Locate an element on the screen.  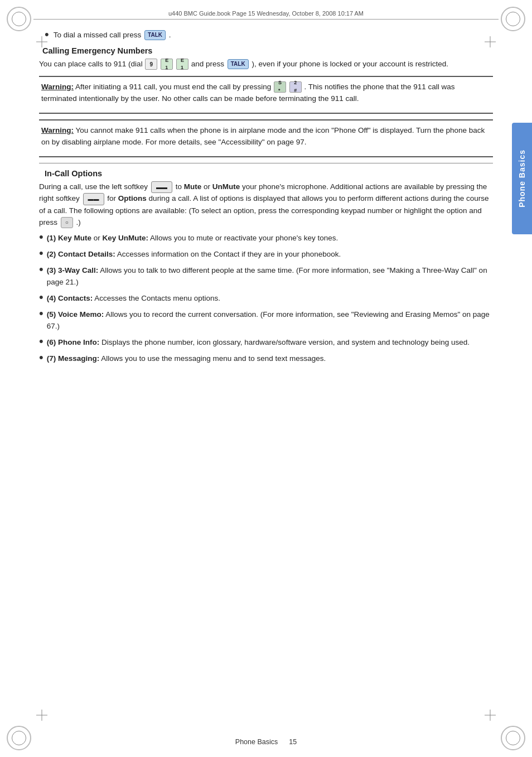
dial-key-9: 9 is located at coordinates (151, 64).